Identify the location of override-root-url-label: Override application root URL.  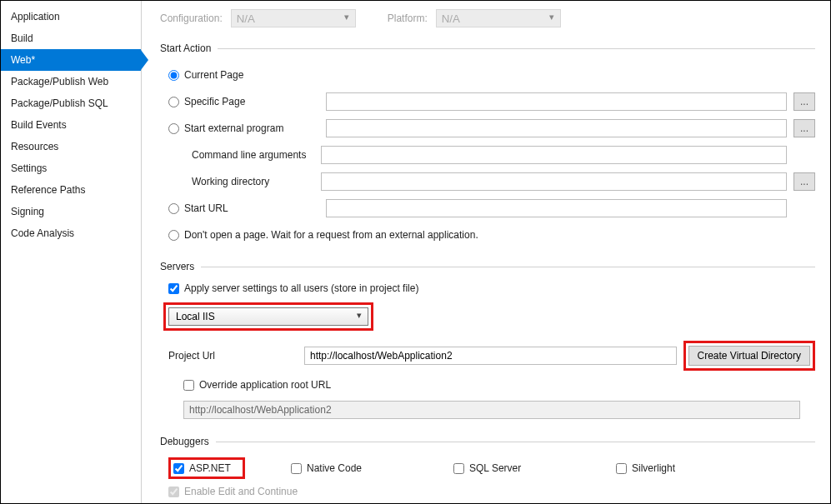
(265, 385).